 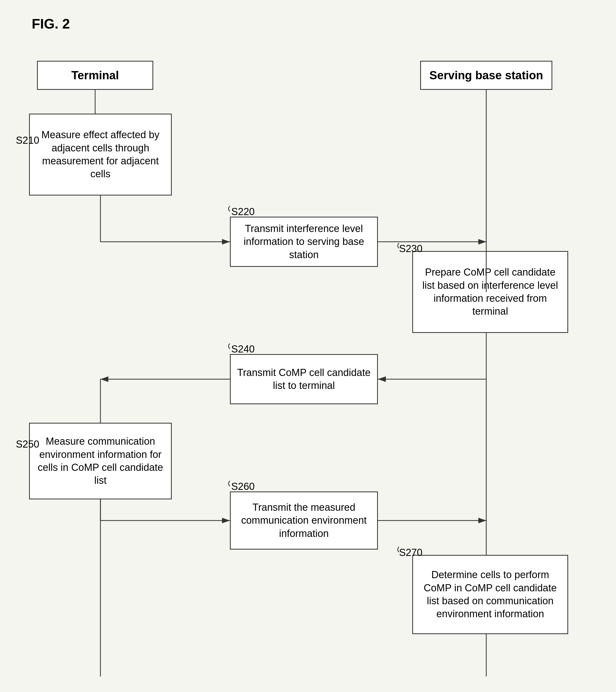 What do you see at coordinates (51, 24) in the screenshot?
I see `fig-label: FIG. 2` at bounding box center [51, 24].